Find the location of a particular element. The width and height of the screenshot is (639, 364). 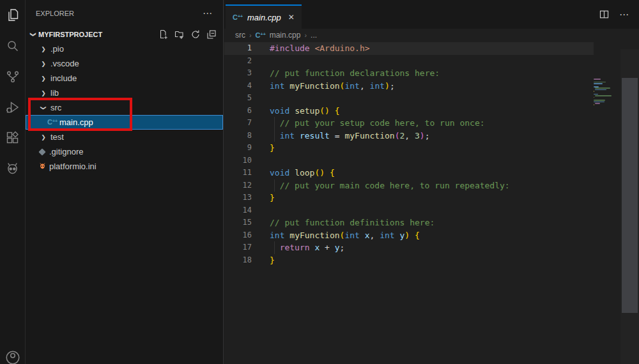

new-file-icon is located at coordinates (164, 34).